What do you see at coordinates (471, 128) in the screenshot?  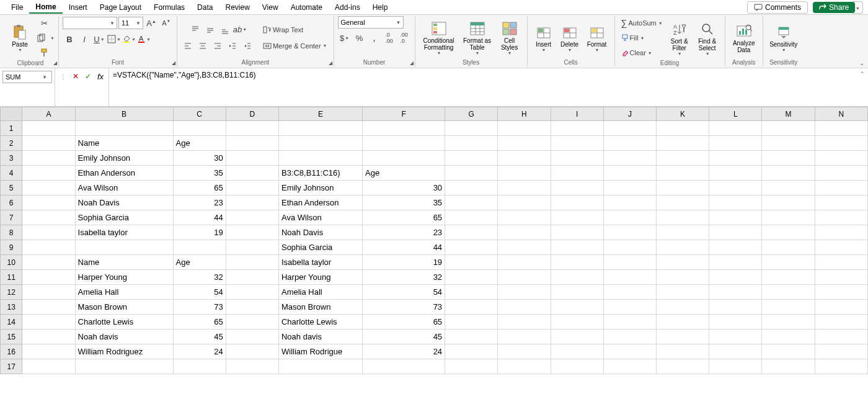 I see `cell-G1` at bounding box center [471, 128].